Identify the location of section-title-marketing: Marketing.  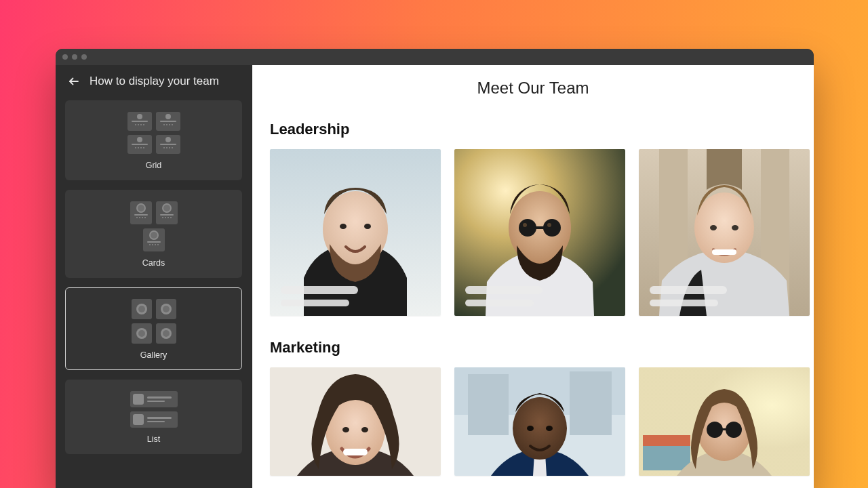
(533, 348).